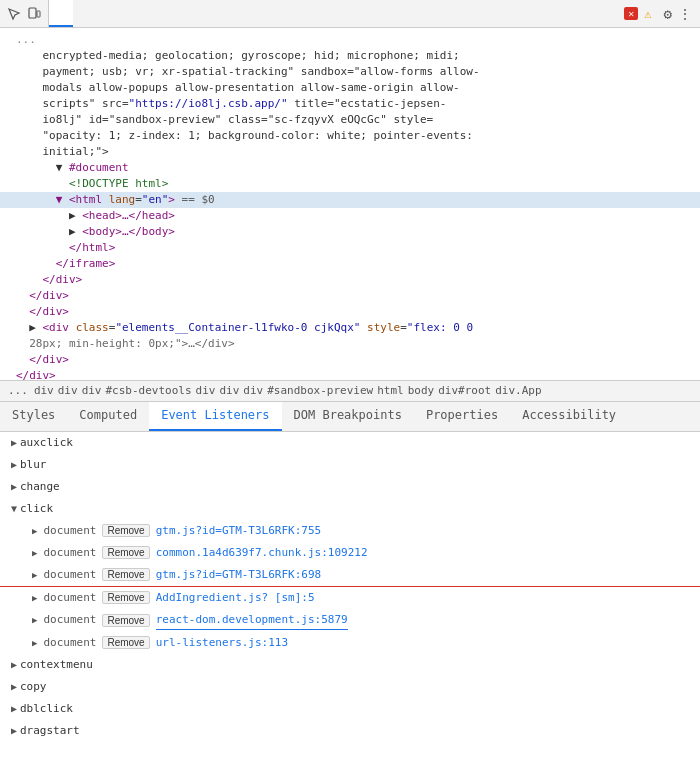 The width and height of the screenshot is (700, 775). I want to click on bottom-tab-computed: Computed, so click(108, 416).